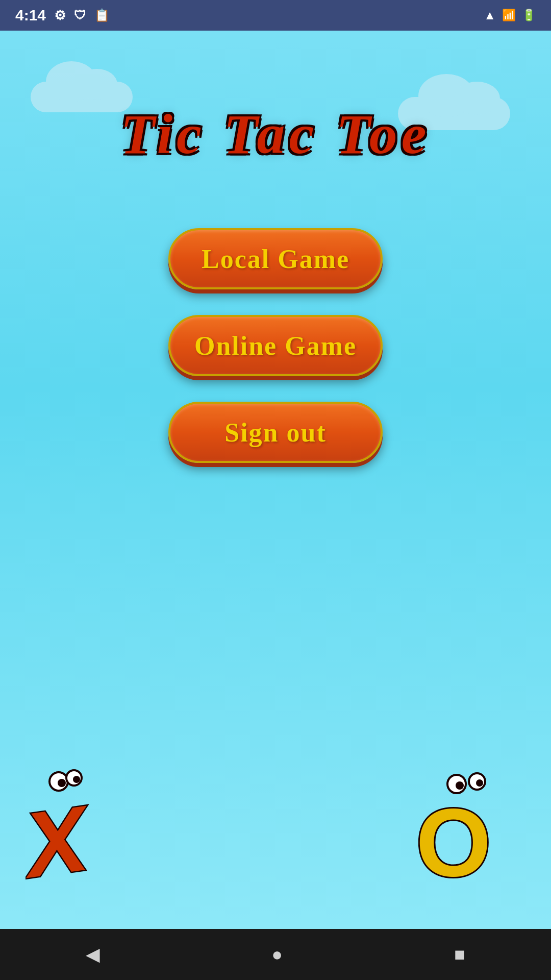 The image size is (551, 980). What do you see at coordinates (276, 15) in the screenshot?
I see `status-bar: 4:14 ⚙ 🛡 📋 ▲ 📶 🔋` at bounding box center [276, 15].